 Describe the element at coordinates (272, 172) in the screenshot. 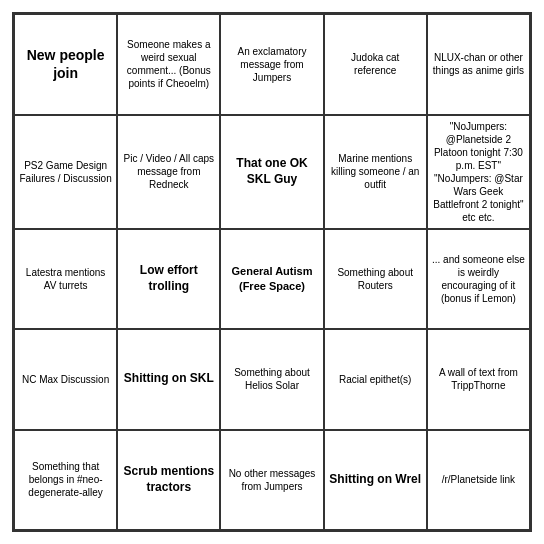

I see `bingo-cell-1-2: That one OK SKL Guy` at that location.